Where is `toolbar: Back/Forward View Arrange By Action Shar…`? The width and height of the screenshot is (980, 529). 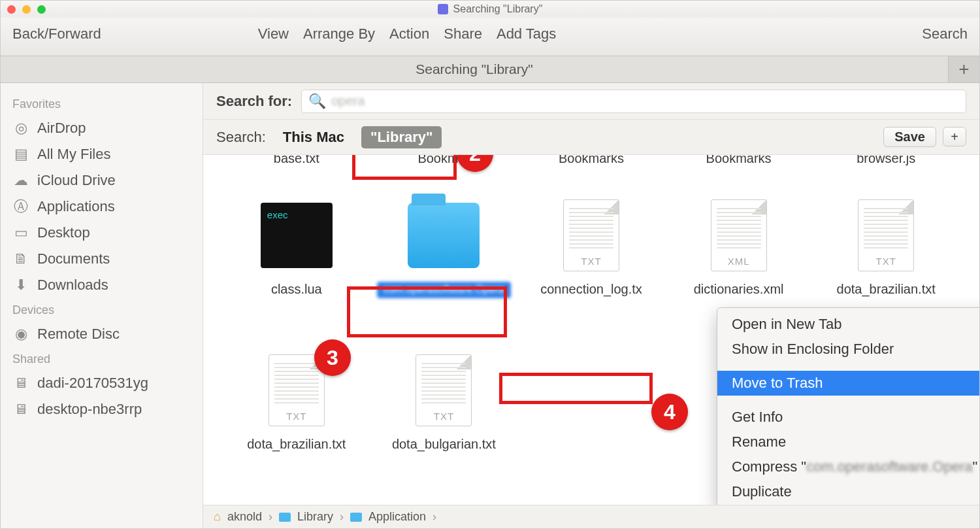 toolbar: Back/Forward View Arrange By Action Shar… is located at coordinates (490, 37).